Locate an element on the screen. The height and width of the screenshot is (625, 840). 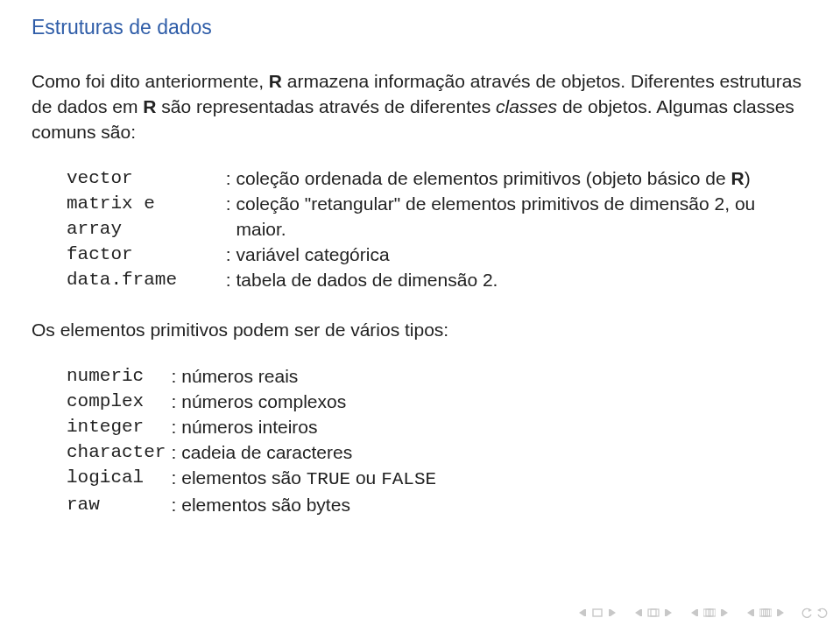
subsection-prev-icon is located at coordinates (752, 613).